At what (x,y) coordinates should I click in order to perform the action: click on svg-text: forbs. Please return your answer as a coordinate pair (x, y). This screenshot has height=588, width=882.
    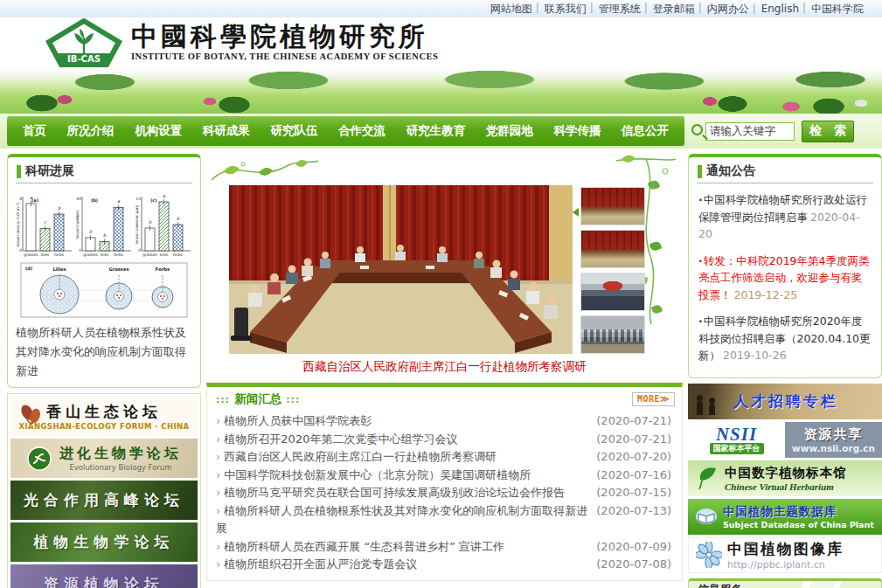
    Looking at the image, I should click on (119, 255).